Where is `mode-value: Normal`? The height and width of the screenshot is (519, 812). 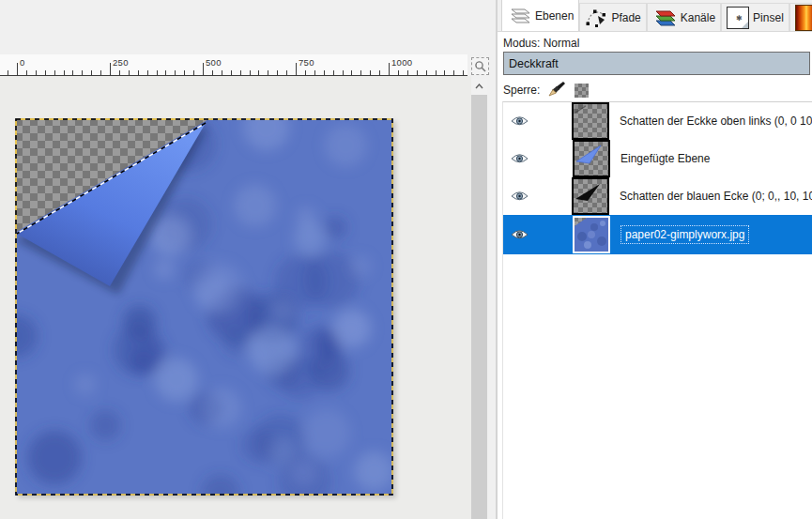
mode-value: Normal is located at coordinates (561, 43).